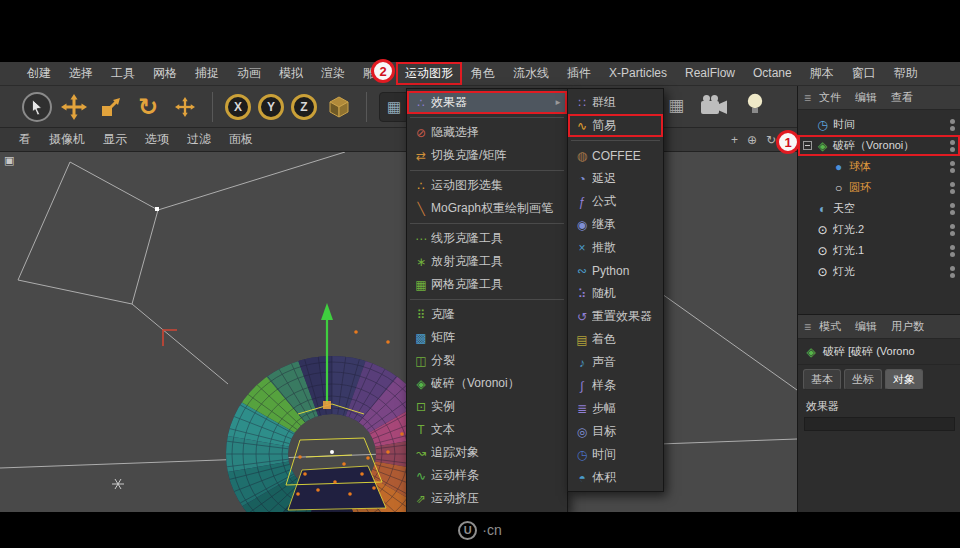 This screenshot has height=548, width=960. Describe the element at coordinates (822, 74) in the screenshot. I see `menubar-item-script: 脚本` at that location.